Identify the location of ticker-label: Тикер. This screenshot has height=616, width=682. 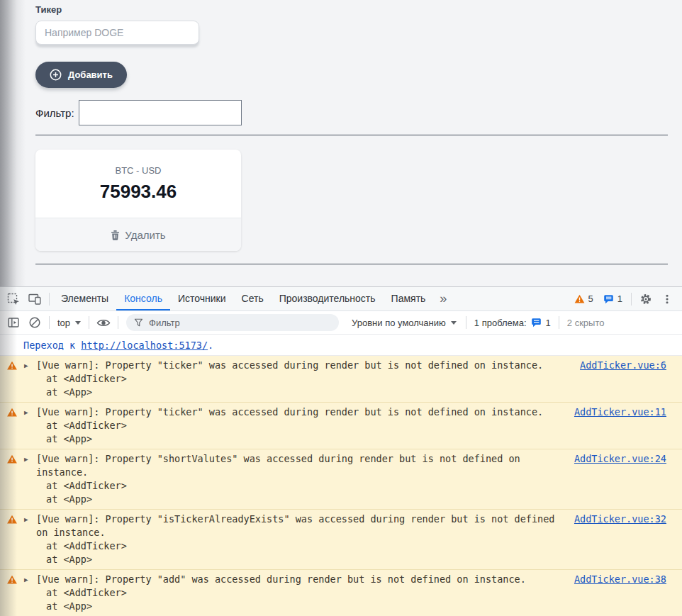
(352, 10).